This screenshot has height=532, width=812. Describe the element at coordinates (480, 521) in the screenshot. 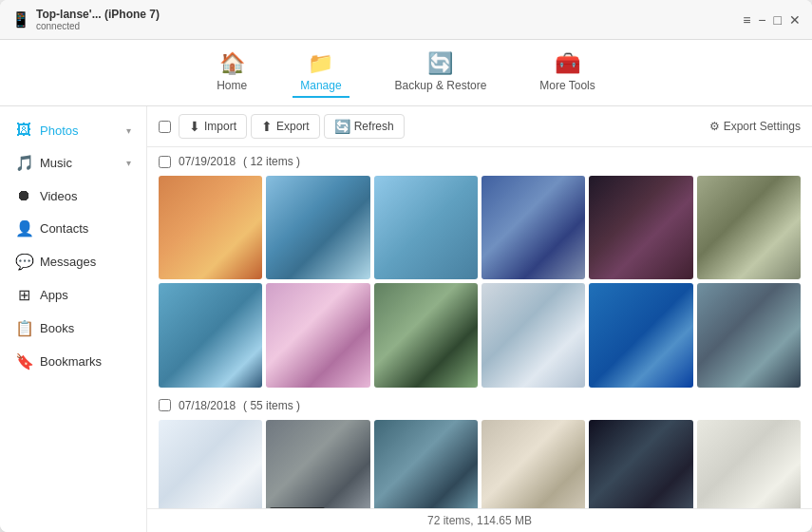

I see `statusbar: 72 items, 114.65 MB` at that location.